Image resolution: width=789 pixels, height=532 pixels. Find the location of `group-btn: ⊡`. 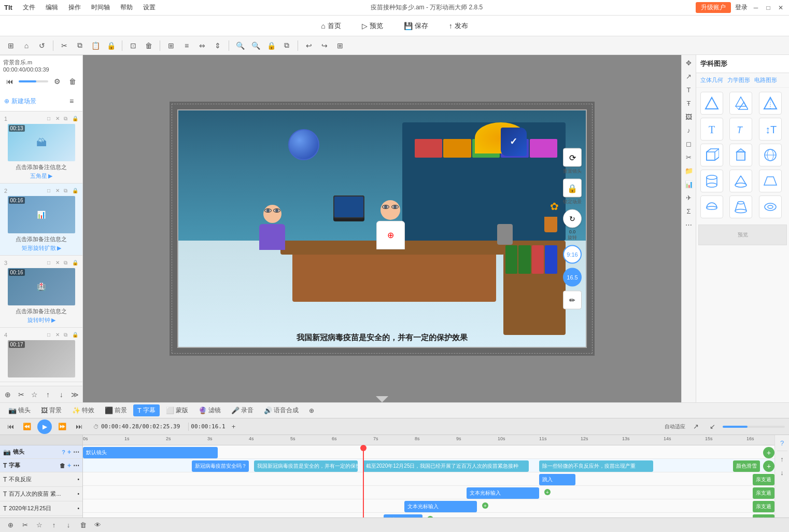

group-btn: ⊡ is located at coordinates (133, 46).